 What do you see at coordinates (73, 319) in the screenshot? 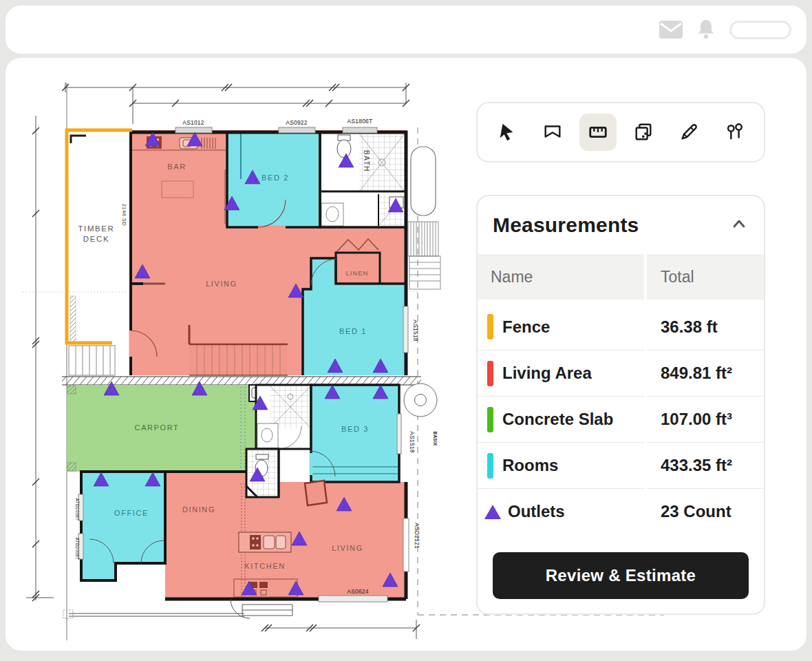
I see `deck-edge-hatch` at bounding box center [73, 319].